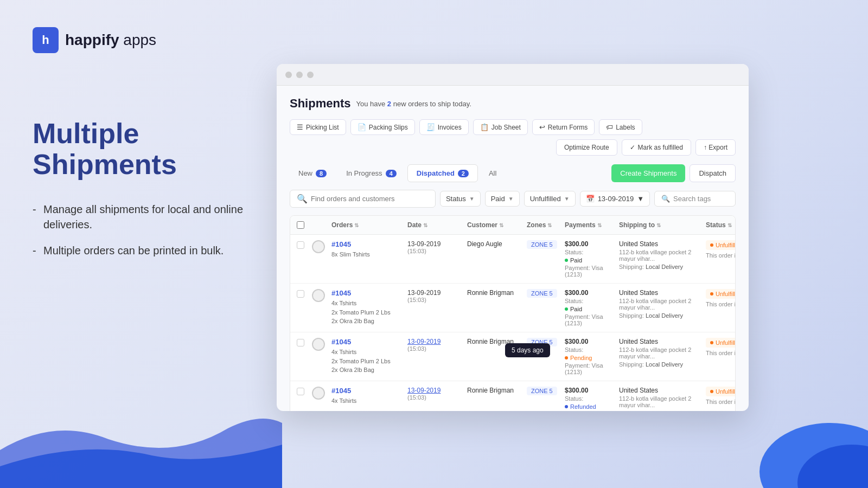 The width and height of the screenshot is (868, 488). What do you see at coordinates (563, 127) in the screenshot?
I see `return-forms-button: ↩ Return Forms` at bounding box center [563, 127].